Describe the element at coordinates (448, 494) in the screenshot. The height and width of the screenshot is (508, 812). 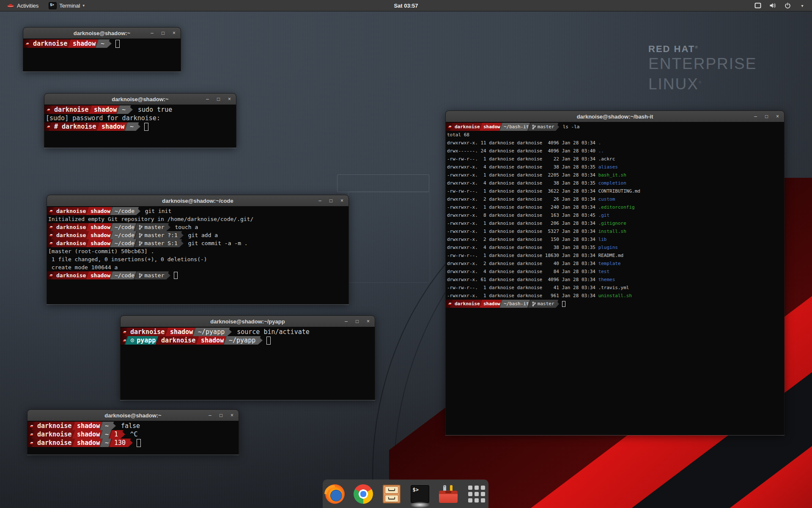
I see `dock-item-toolbox` at that location.